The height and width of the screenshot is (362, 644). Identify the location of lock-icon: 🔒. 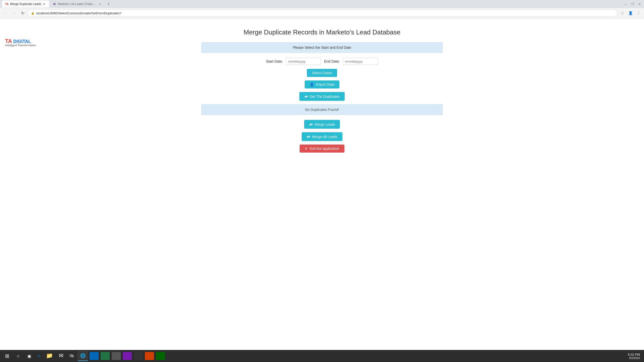
(33, 13).